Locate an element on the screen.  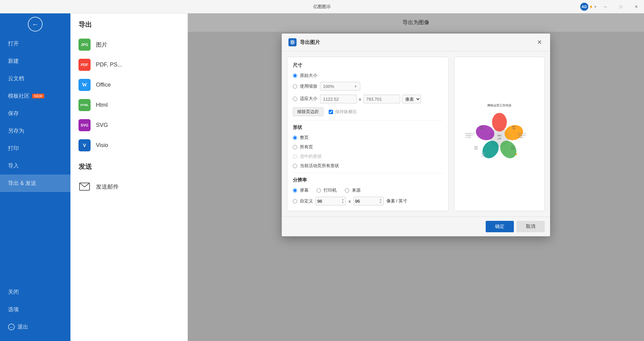
send-section: 发送 发送邮件 is located at coordinates (129, 176).